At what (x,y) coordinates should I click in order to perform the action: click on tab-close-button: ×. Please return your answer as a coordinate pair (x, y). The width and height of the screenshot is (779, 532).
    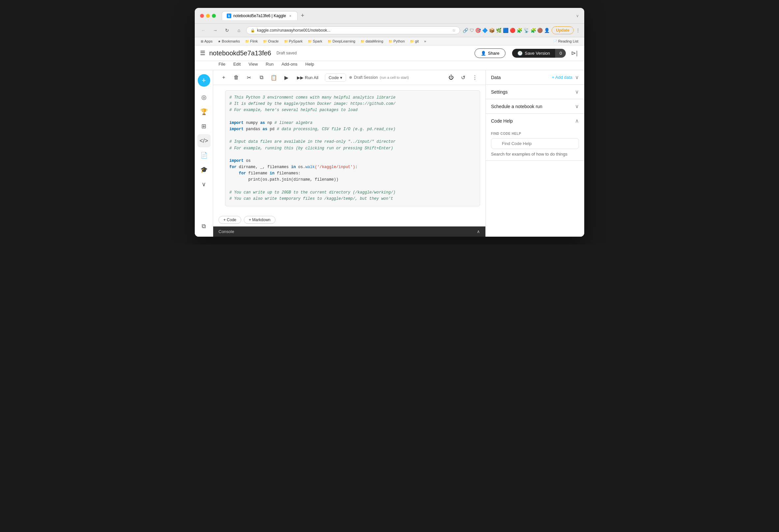
    Looking at the image, I should click on (290, 16).